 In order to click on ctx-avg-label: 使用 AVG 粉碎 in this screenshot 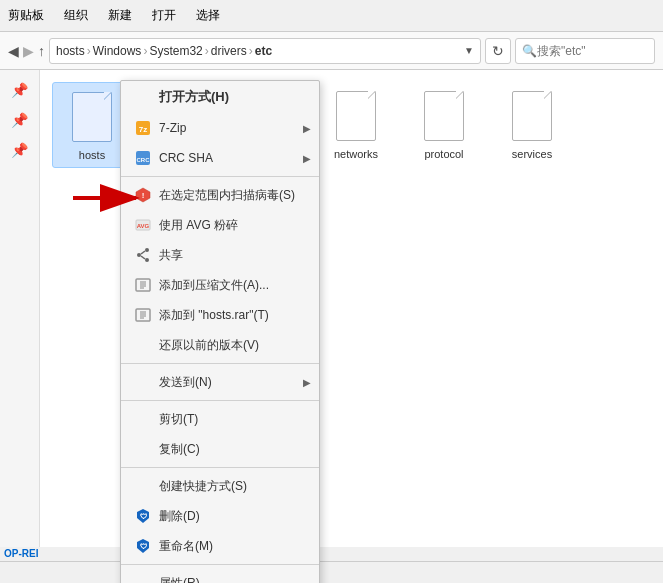, I will do `click(198, 226)`.